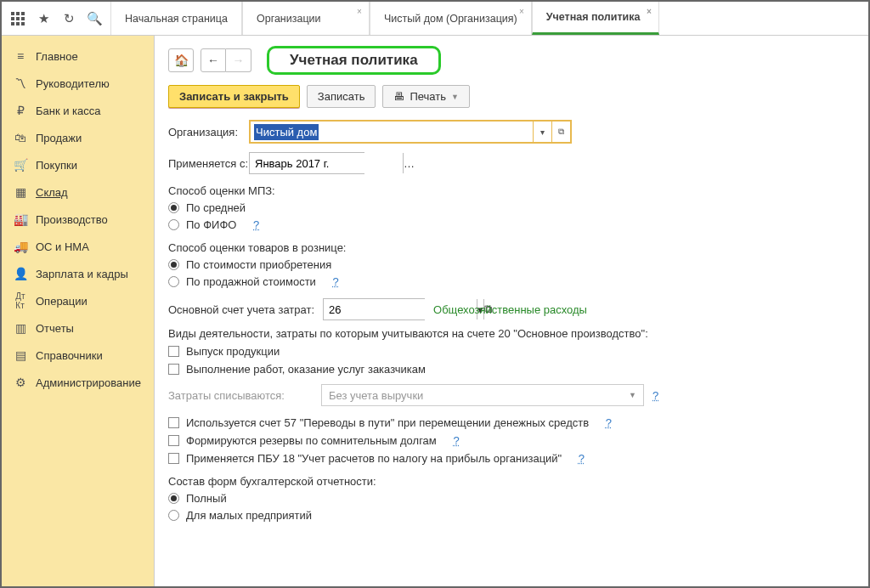  I want to click on sidebar-label: ОС и НМА, so click(63, 246).